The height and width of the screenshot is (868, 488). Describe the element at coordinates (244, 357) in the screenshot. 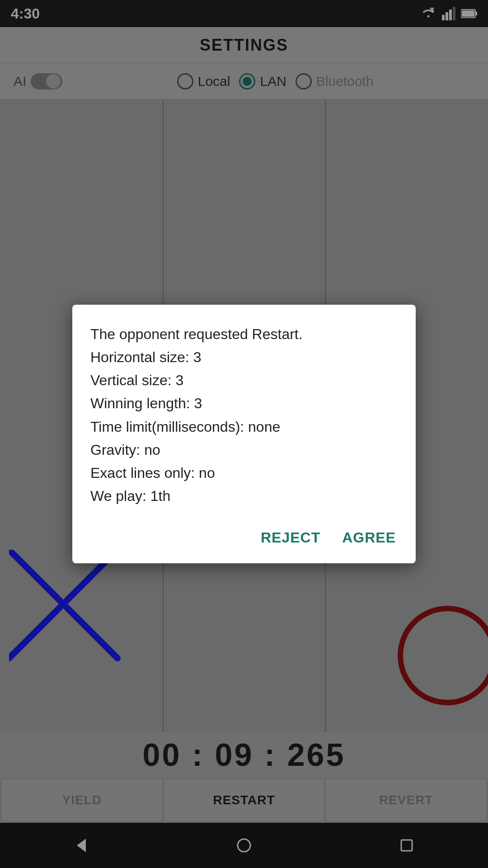

I see `dialog-line-1: Horizontal size: 3` at that location.